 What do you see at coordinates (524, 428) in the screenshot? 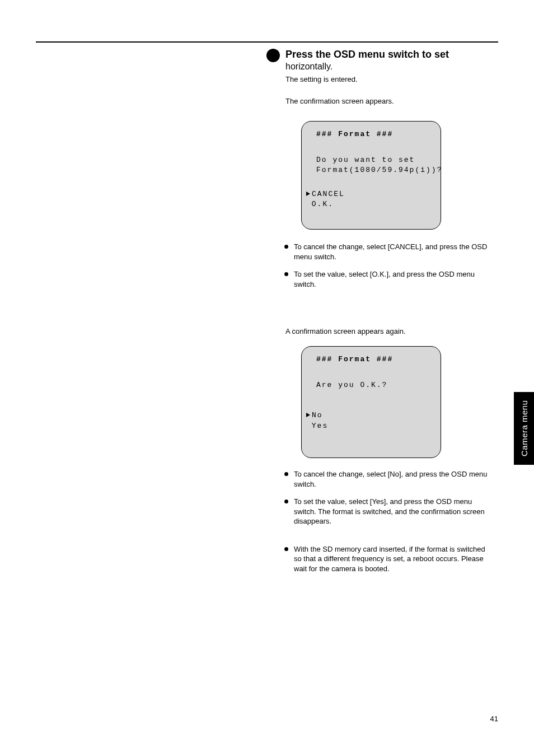
I see `side-tab-camera-menu: Camera menu` at bounding box center [524, 428].